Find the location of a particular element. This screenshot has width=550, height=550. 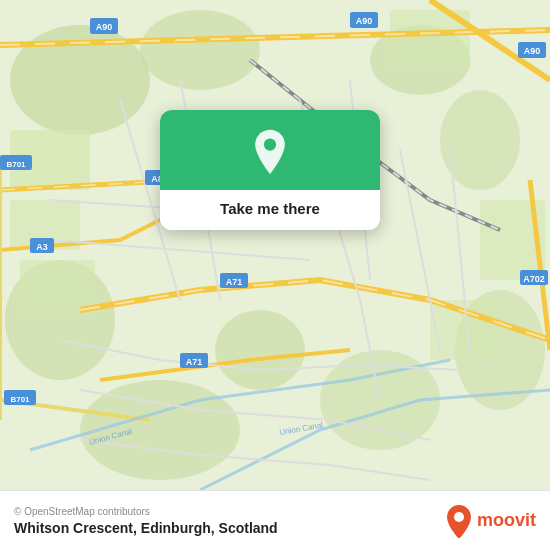

take-me-there-button: Take me there is located at coordinates (270, 208).